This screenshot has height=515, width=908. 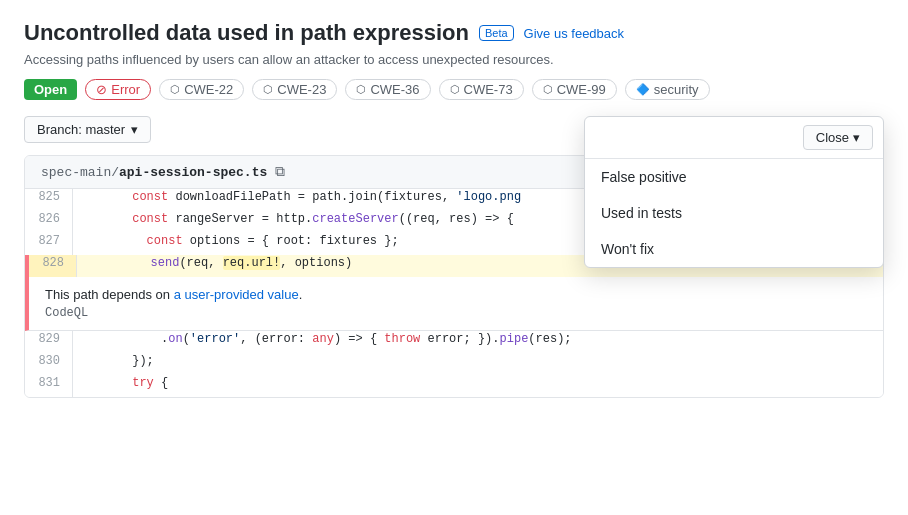 What do you see at coordinates (478, 364) in the screenshot?
I see `line-content: });` at bounding box center [478, 364].